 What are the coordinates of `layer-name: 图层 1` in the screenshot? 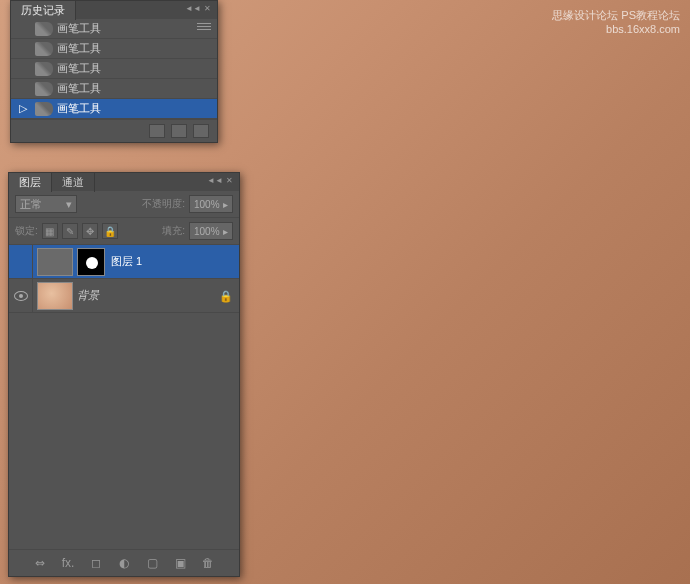 It's located at (175, 262).